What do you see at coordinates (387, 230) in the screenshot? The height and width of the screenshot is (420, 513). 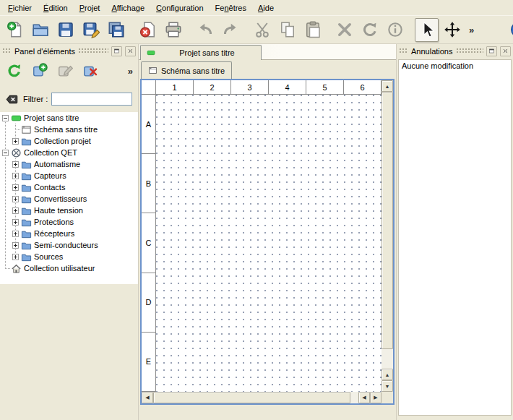 I see `vertical-scroll-track` at bounding box center [387, 230].